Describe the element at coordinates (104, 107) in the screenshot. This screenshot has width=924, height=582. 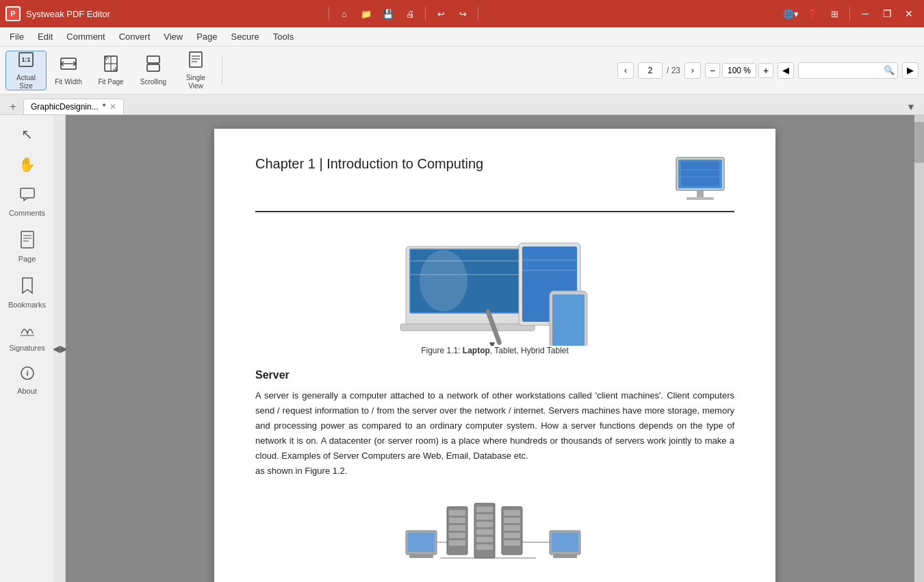
I see `tab-modified-indicator: *` at that location.